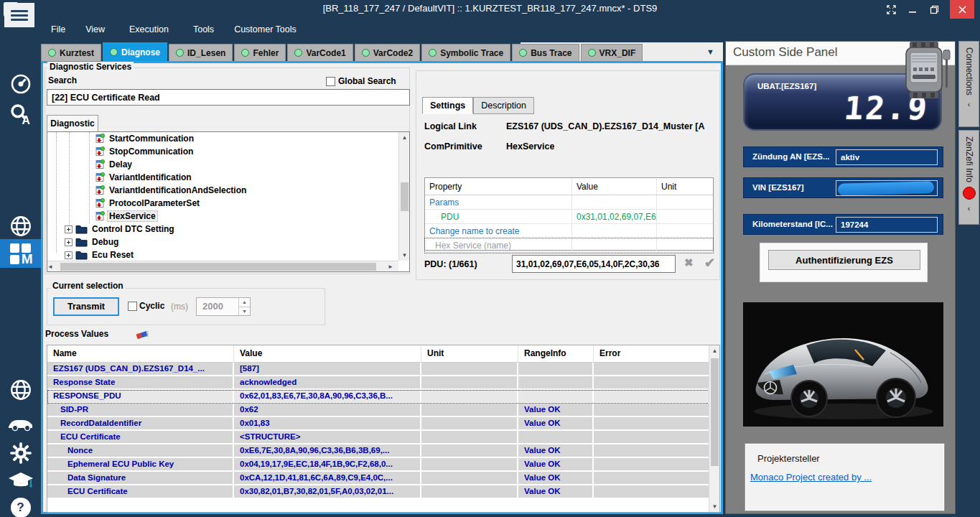 The image size is (980, 517). What do you see at coordinates (223, 177) in the screenshot?
I see `tree-item: VariantIdentification` at bounding box center [223, 177].